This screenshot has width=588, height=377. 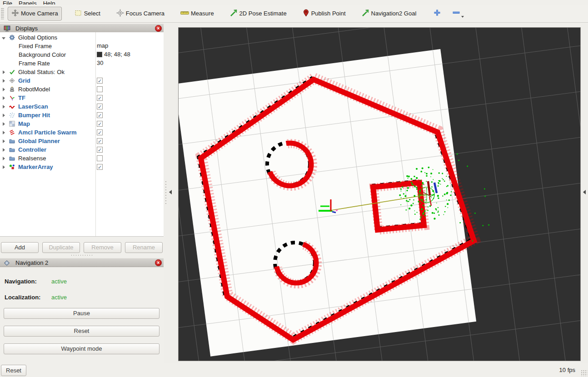 I want to click on tree-row-bumper-hit: Bumper Hit✓, so click(x=82, y=115).